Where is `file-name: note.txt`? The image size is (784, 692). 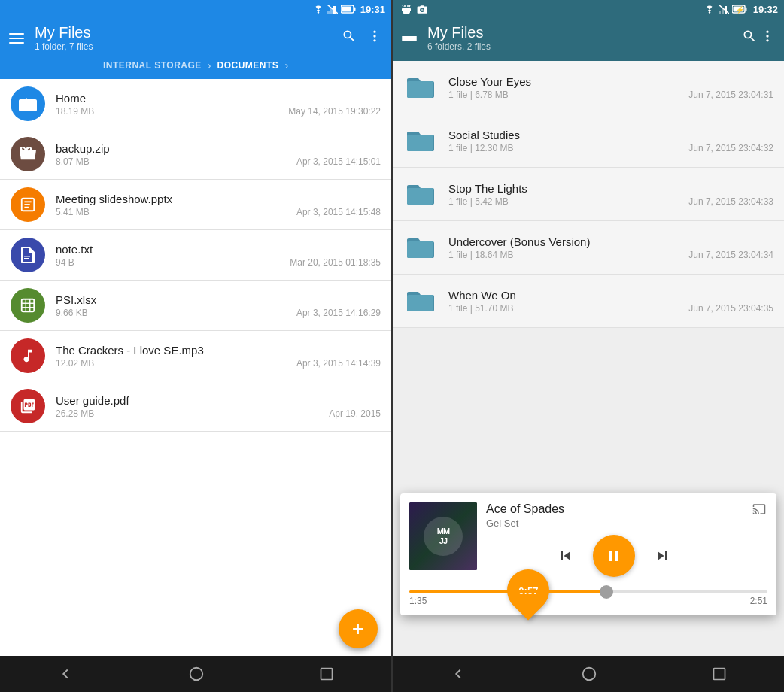
file-name: note.txt is located at coordinates (218, 250).